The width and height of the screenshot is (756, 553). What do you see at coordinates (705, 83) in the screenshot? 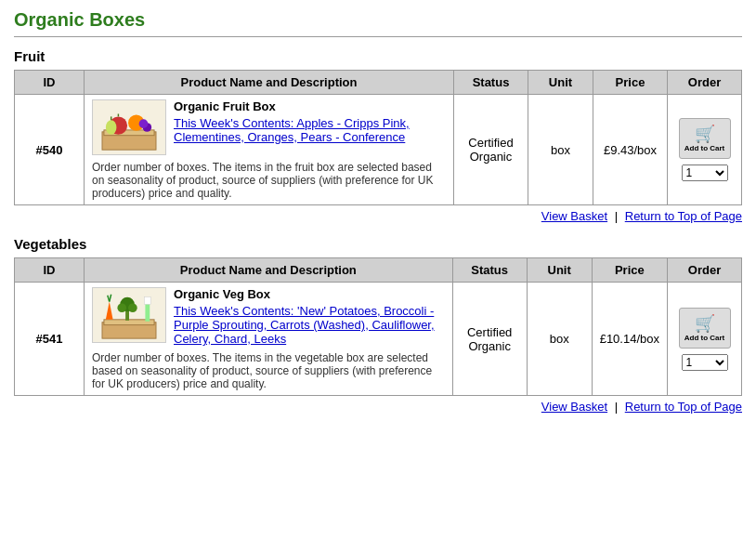
I see `col-order-fruit: Order` at bounding box center [705, 83].